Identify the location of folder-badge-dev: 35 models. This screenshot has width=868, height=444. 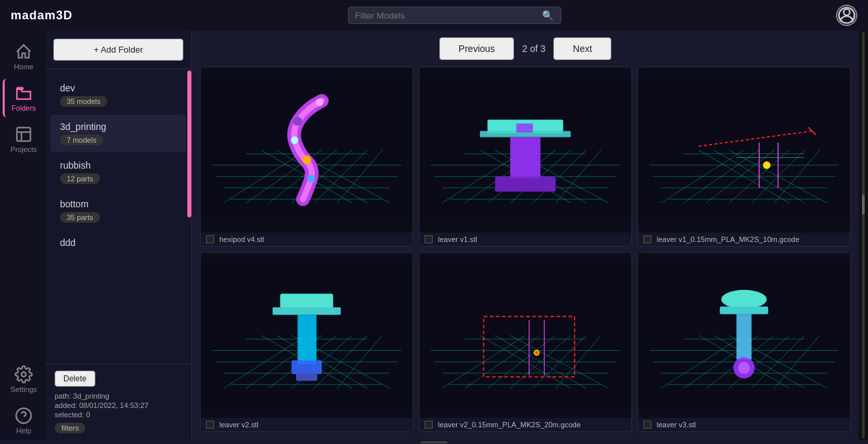
(84, 101).